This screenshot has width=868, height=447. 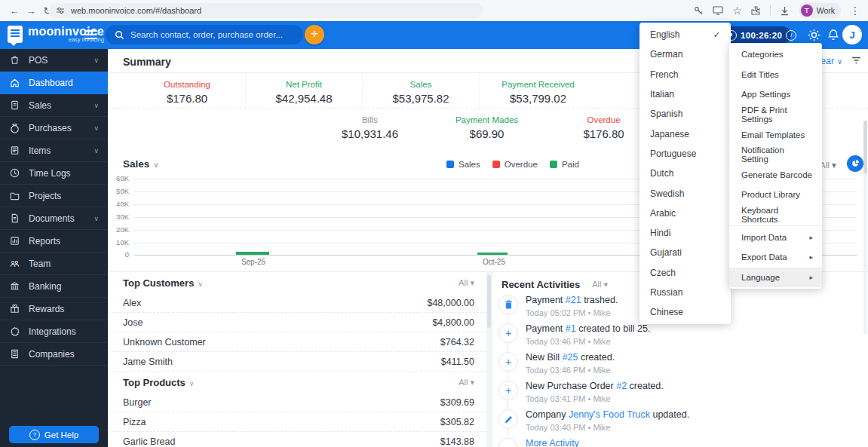 What do you see at coordinates (54, 60) in the screenshot?
I see `sidebar-item-pos: POS ∨` at bounding box center [54, 60].